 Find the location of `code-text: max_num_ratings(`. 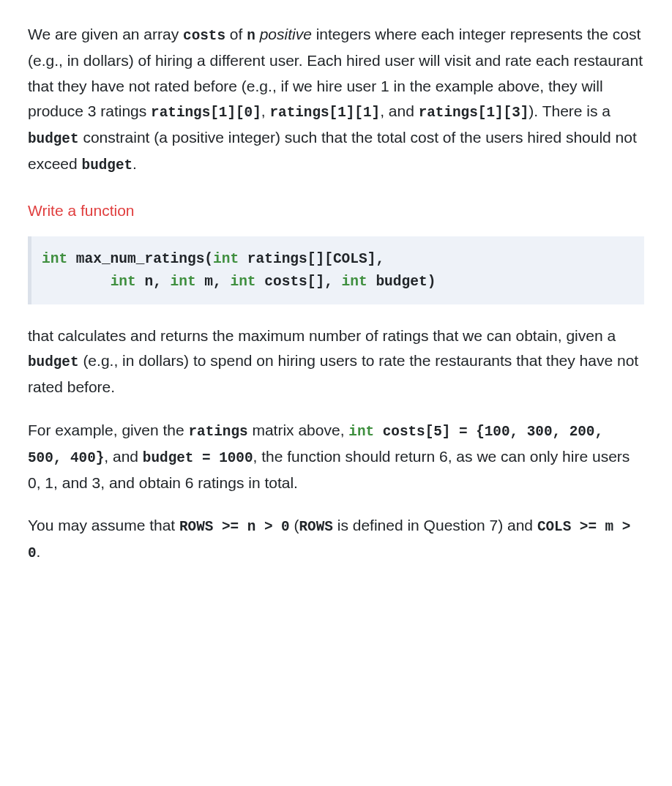

code-text: max_num_ratings( is located at coordinates (141, 259).